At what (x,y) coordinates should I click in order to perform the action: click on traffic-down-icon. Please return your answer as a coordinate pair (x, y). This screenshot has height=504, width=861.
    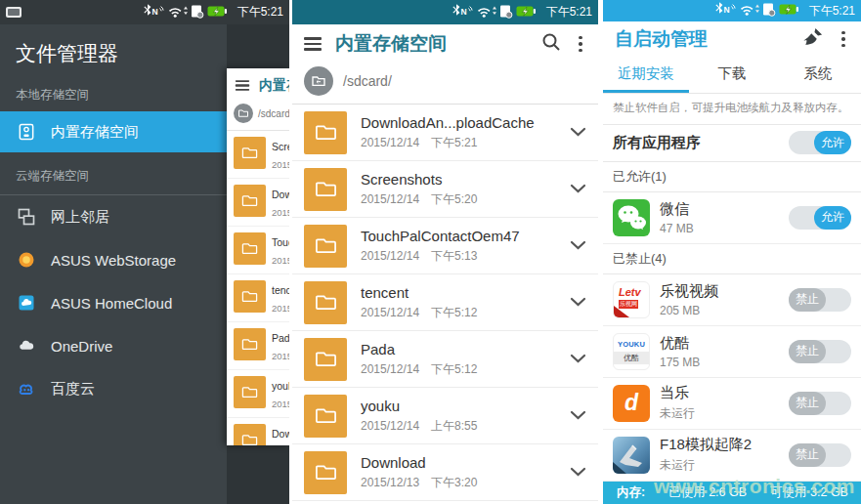
    Looking at the image, I should click on (186, 14).